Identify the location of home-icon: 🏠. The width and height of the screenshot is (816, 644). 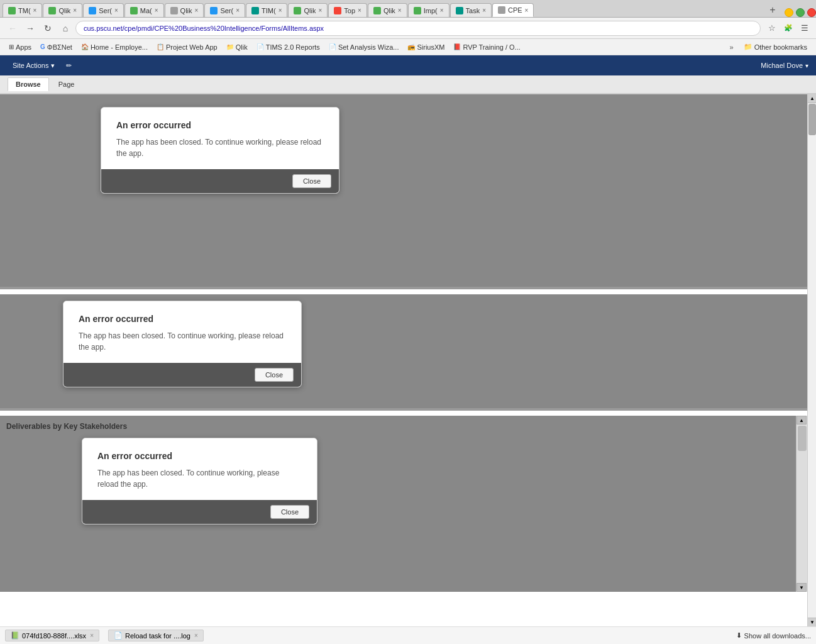
(85, 47).